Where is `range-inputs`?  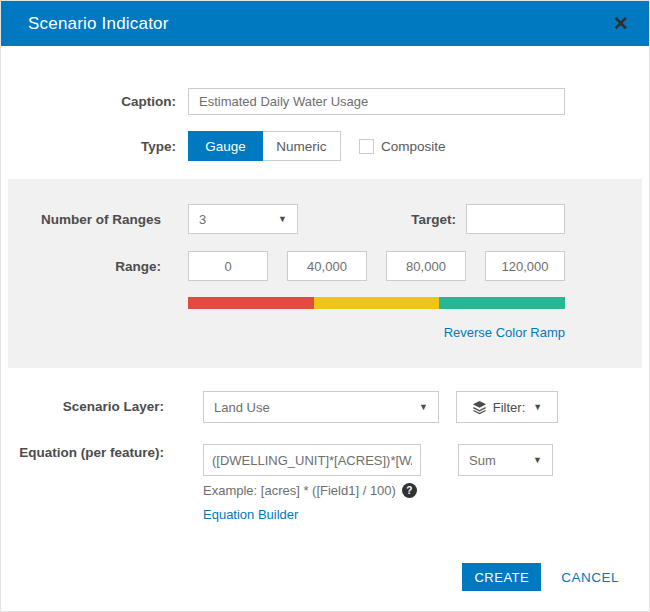
range-inputs is located at coordinates (376, 266).